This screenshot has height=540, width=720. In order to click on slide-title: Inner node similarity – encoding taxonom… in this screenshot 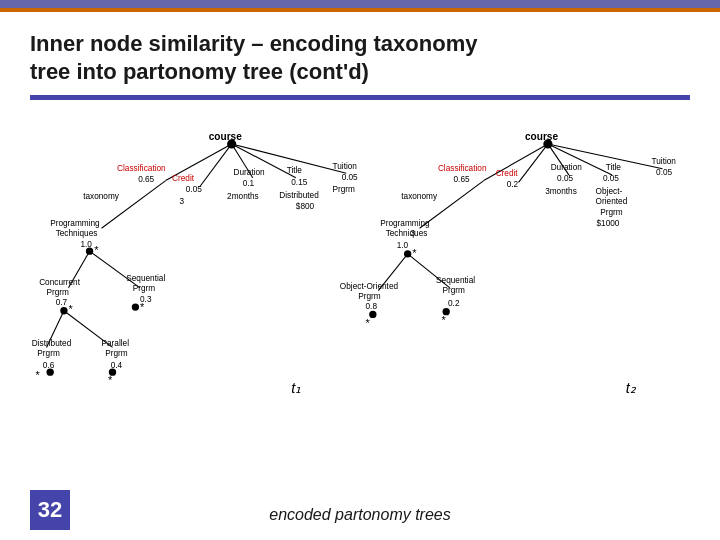, I will do `click(360, 58)`.